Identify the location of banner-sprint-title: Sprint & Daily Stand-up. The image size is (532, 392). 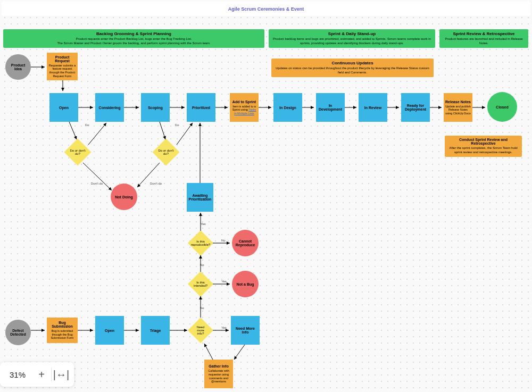
(352, 34).